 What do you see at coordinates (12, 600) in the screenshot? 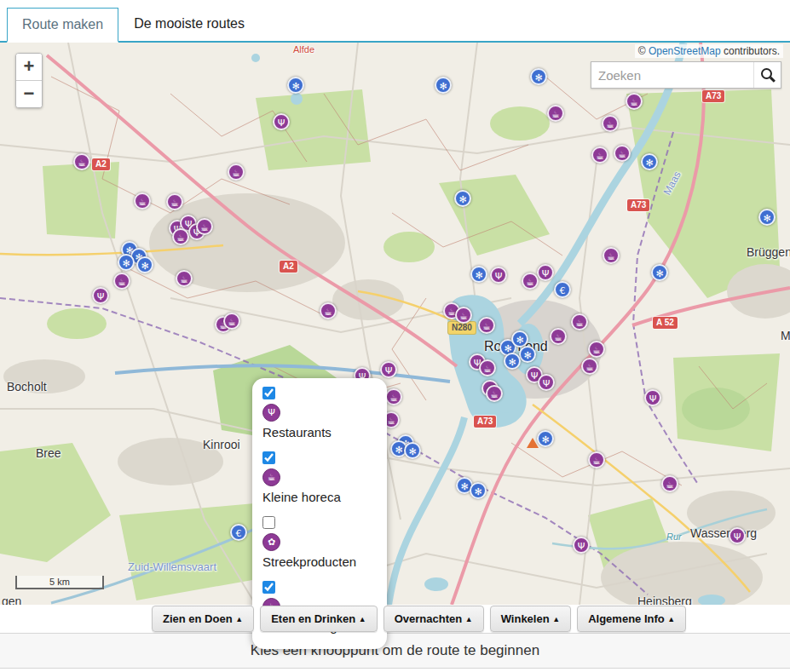
I see `map-place-label: gen` at bounding box center [12, 600].